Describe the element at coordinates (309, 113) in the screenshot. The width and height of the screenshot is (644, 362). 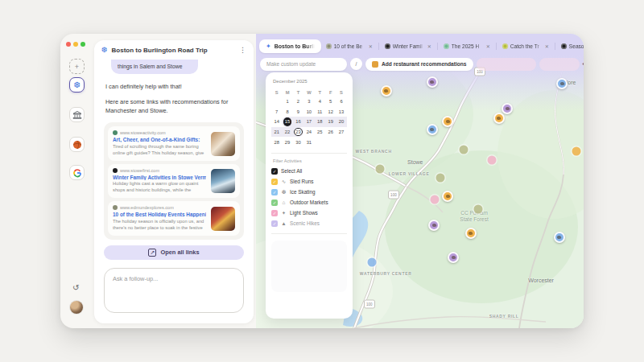
I see `calendar-day: 10` at that location.